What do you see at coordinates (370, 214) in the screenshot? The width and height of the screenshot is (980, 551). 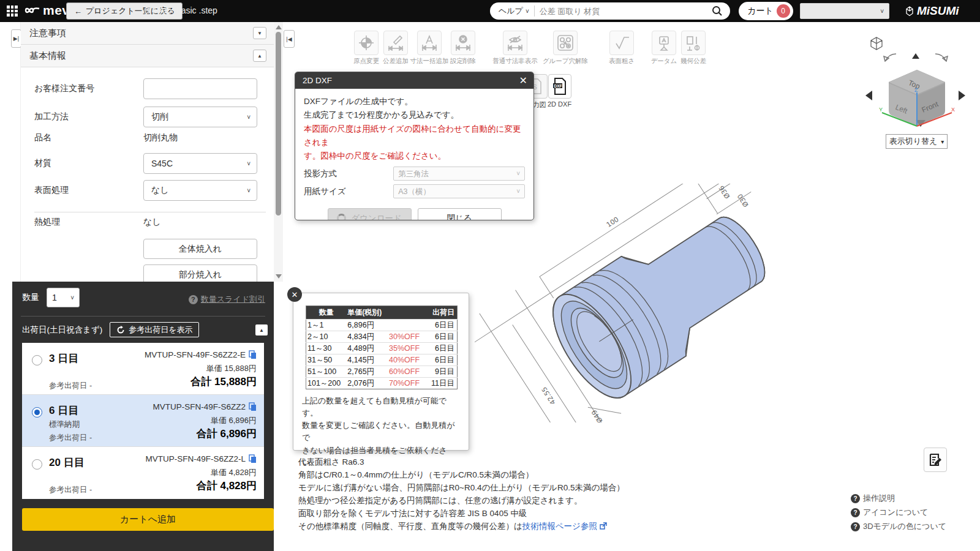 I see `download-button-disabled: ダウンロード` at bounding box center [370, 214].